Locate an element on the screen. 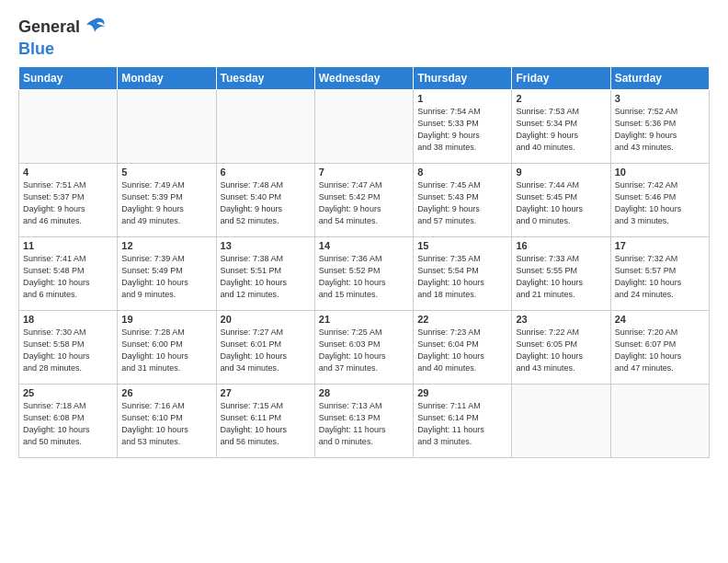 This screenshot has width=728, height=563. day-info: Sunrise: 7:51 AM Sunset: 5:37 PM Dayligh… is located at coordinates (68, 203).